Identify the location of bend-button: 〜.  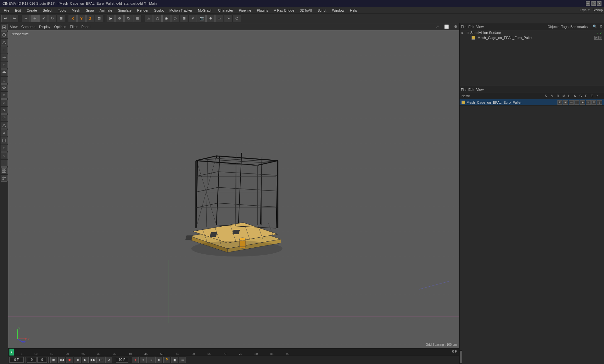
(228, 19).